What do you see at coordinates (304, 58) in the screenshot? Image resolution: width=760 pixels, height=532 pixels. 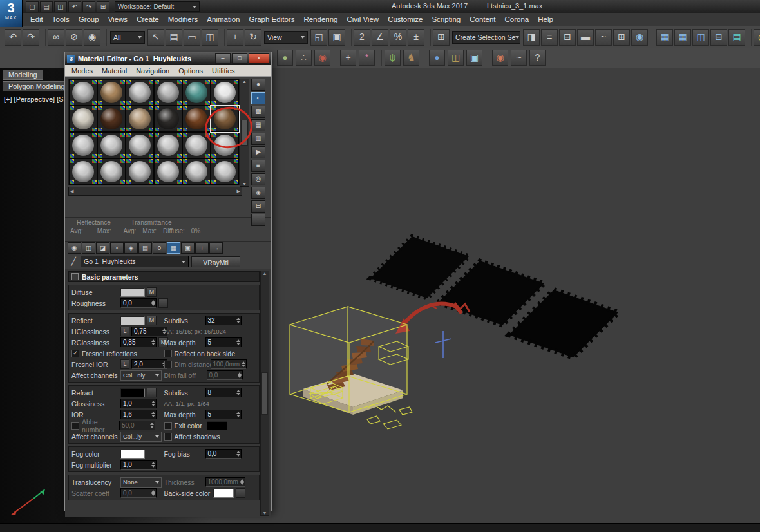 I see `point-cloud-icon: ∴` at bounding box center [304, 58].